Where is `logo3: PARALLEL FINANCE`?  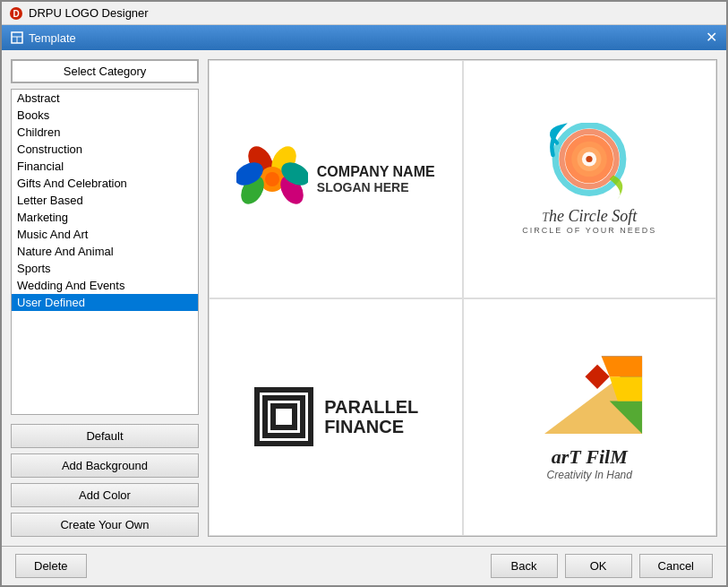
logo3: PARALLEL FINANCE is located at coordinates (335, 417).